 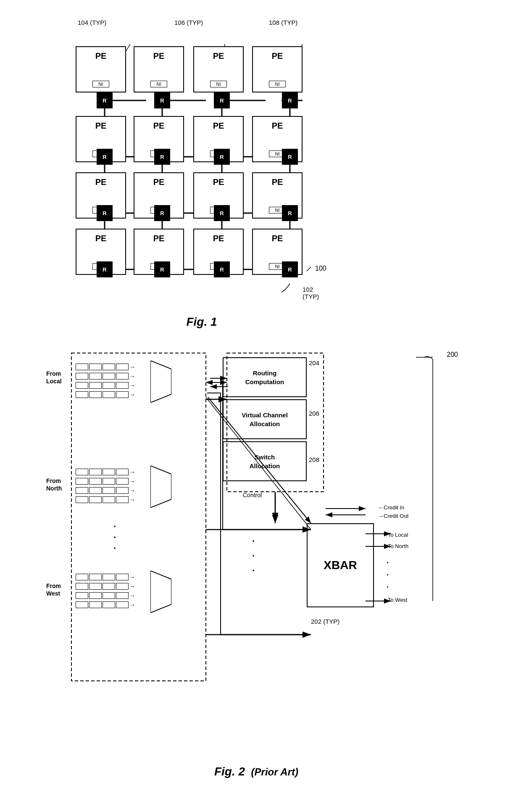 What do you see at coordinates (54, 590) in the screenshot?
I see `from-west-label: FromWest` at bounding box center [54, 590].